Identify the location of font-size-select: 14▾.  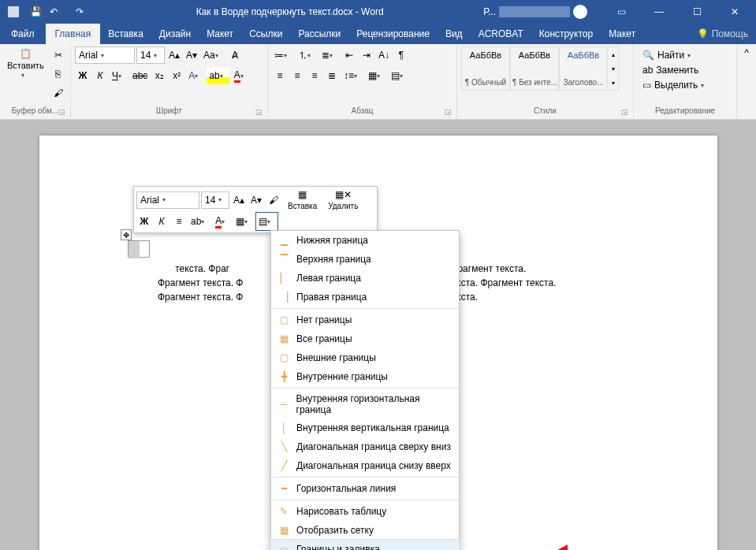
(151, 55).